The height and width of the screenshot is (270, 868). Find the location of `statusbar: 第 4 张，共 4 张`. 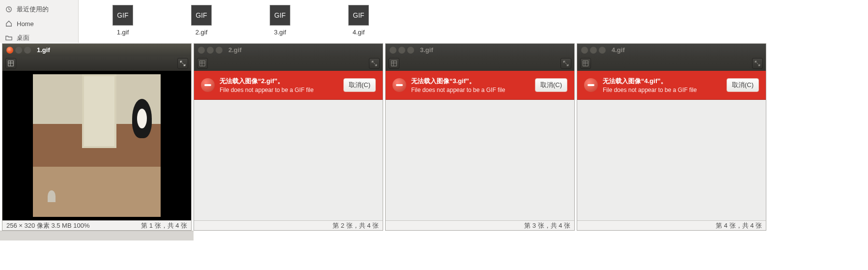

statusbar: 第 4 张，共 4 张 is located at coordinates (672, 225).